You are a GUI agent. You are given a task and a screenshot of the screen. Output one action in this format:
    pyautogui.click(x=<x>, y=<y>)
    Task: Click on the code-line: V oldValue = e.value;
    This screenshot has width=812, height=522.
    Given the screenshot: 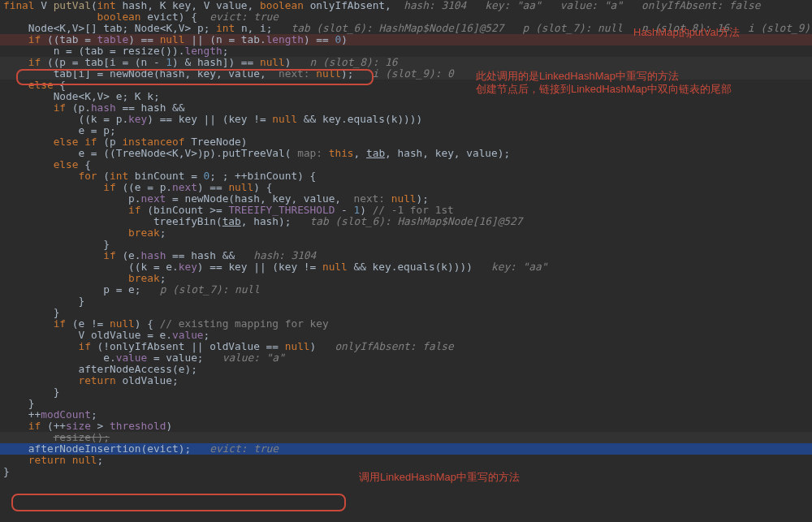 What is the action you would take?
    pyautogui.click(x=406, y=335)
    